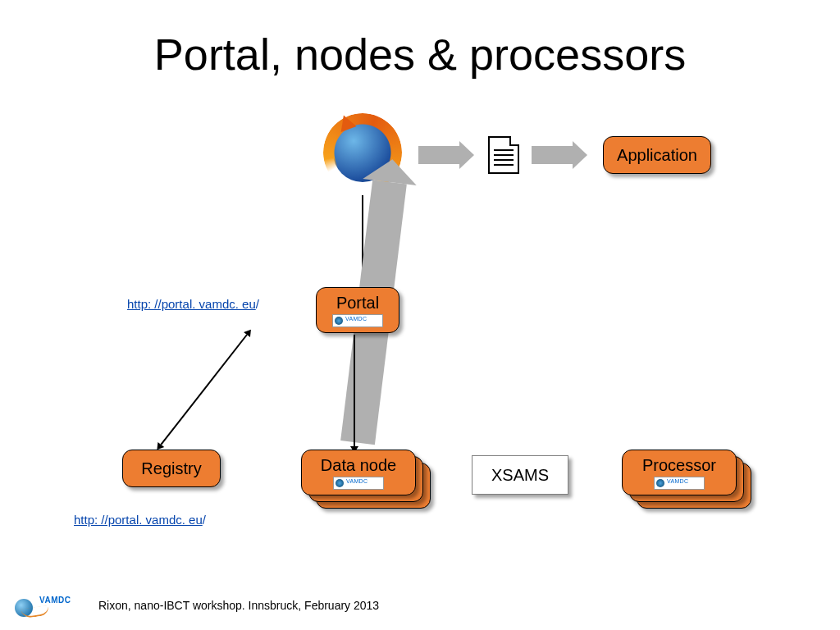 The height and width of the screenshot is (630, 840). What do you see at coordinates (192, 304) in the screenshot?
I see `link-portal-url-text: http: //portal. vamdc. eu` at bounding box center [192, 304].